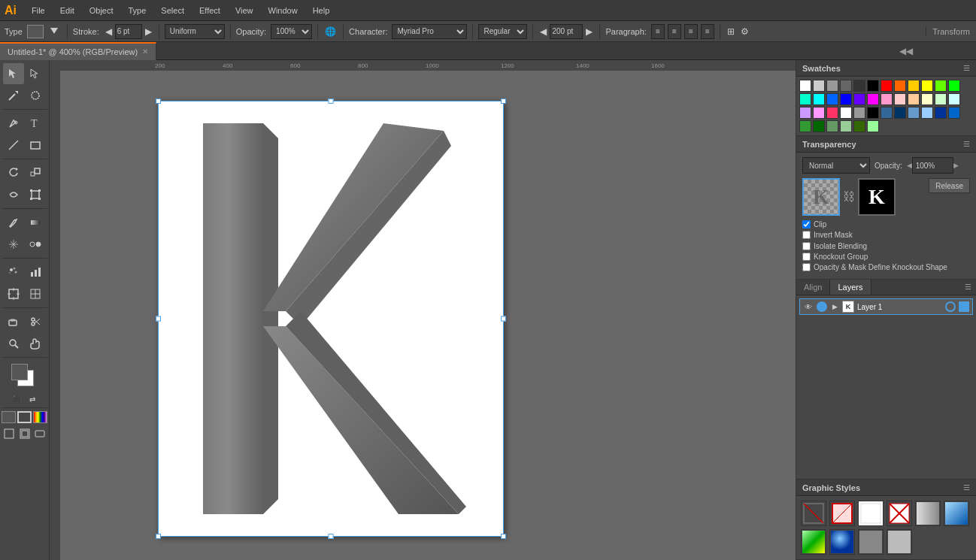 Image resolution: width=976 pixels, height=560 pixels. I want to click on layers-tab: Layers, so click(850, 287).